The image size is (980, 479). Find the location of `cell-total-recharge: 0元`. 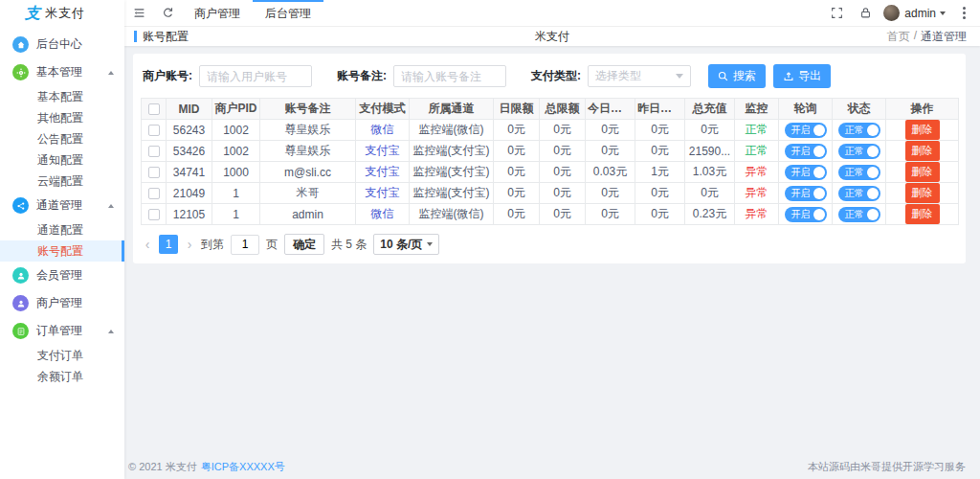

cell-total-recharge: 0元 is located at coordinates (710, 130).